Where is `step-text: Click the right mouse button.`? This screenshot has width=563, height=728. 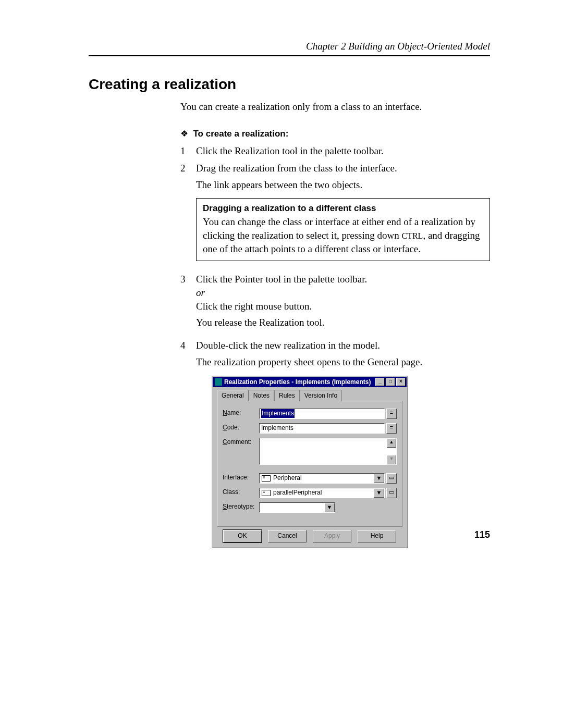 step-text: Click the right mouse button. is located at coordinates (343, 306).